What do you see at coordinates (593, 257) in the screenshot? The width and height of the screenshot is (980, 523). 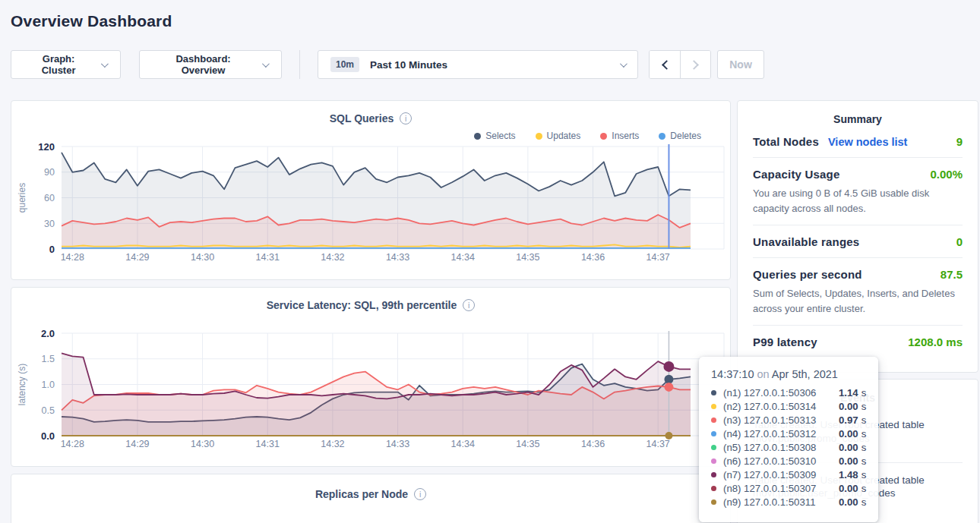 I see `svg-text: 14:36` at bounding box center [593, 257].